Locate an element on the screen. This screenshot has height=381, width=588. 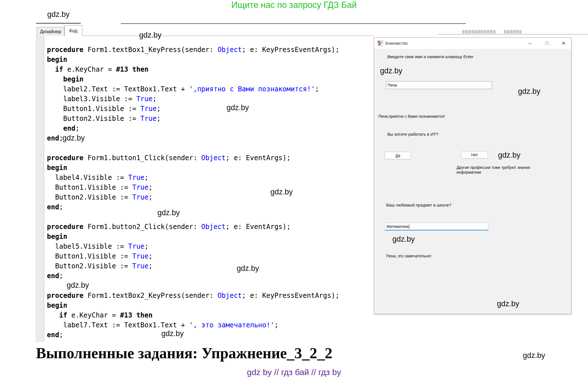
code-line: procedure Form1.button1_Click(sender: Ob… is located at coordinates (193, 158).